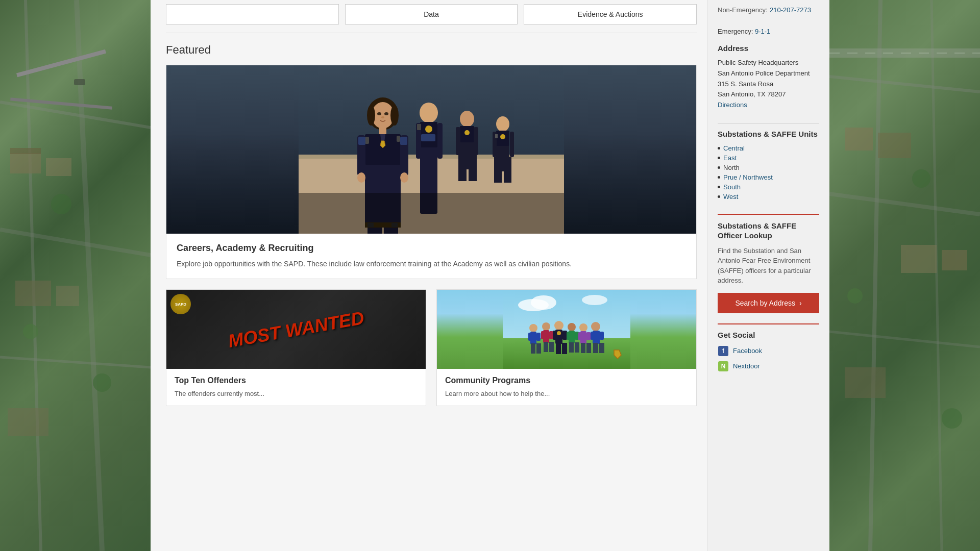 The height and width of the screenshot is (551, 980). Describe the element at coordinates (769, 263) in the screenshot. I see `officer-lookup-section: Substations & SAFFE Officer Lookup Find …` at that location.